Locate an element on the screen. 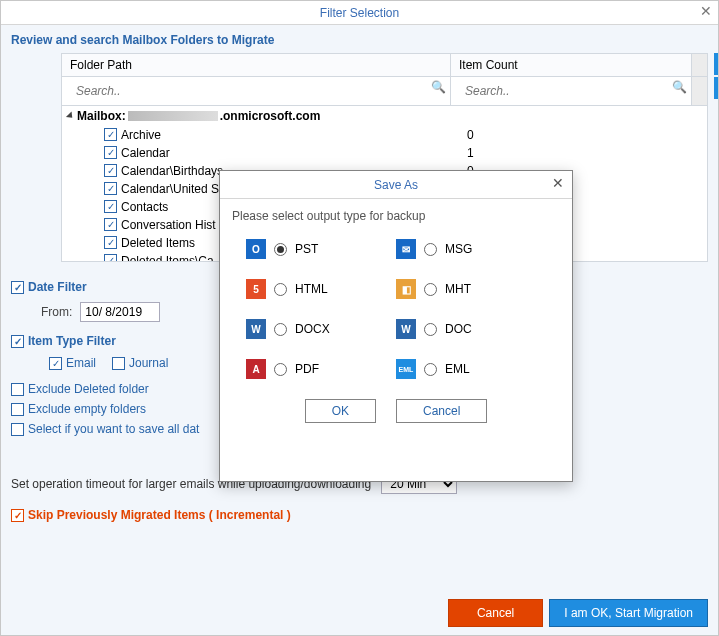  dialog-title-bar: Save As ✕ is located at coordinates (396, 185).